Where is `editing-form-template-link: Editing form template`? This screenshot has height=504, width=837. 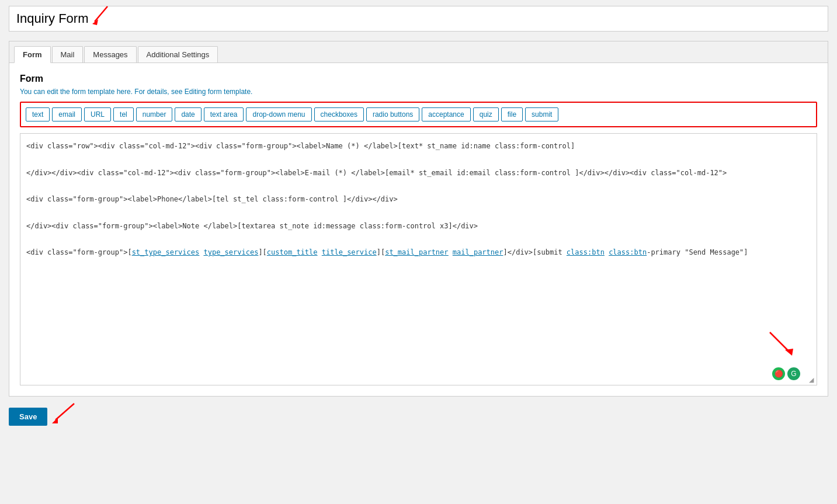 editing-form-template-link: Editing form template is located at coordinates (217, 92).